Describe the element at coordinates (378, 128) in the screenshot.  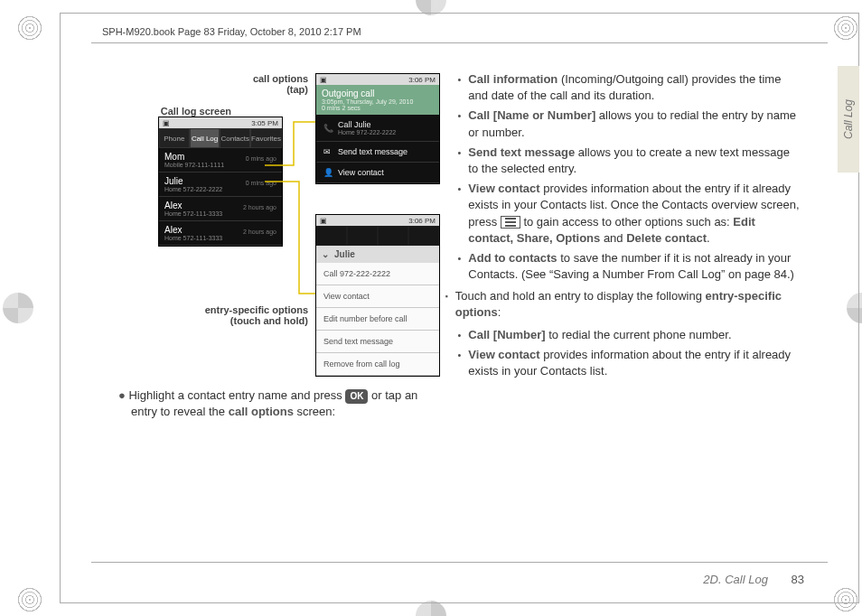
I see `screenshot-call-options: ▣3:06 PM Outgoing call 3:05pm, Thursday,…` at that location.